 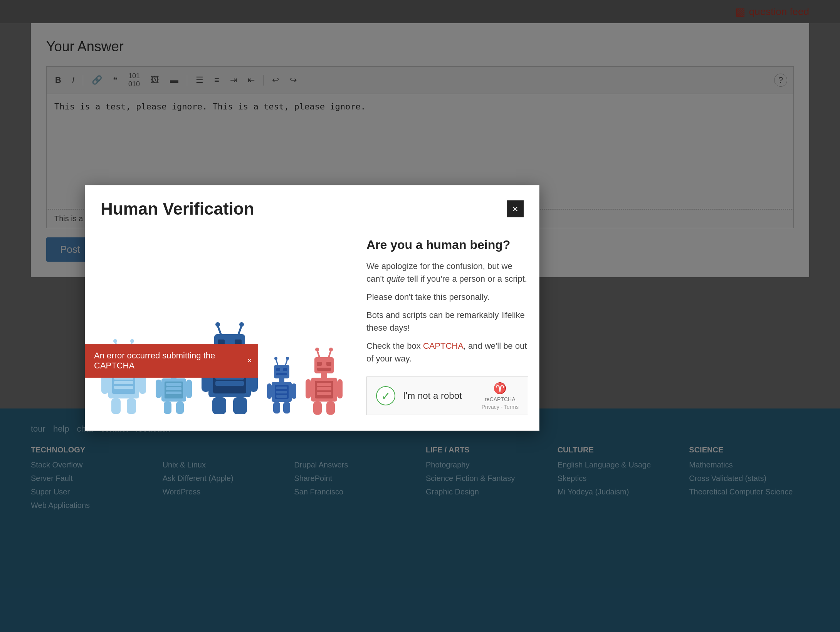 I want to click on recaptcha-privacy-link: Privacy, so click(x=491, y=407).